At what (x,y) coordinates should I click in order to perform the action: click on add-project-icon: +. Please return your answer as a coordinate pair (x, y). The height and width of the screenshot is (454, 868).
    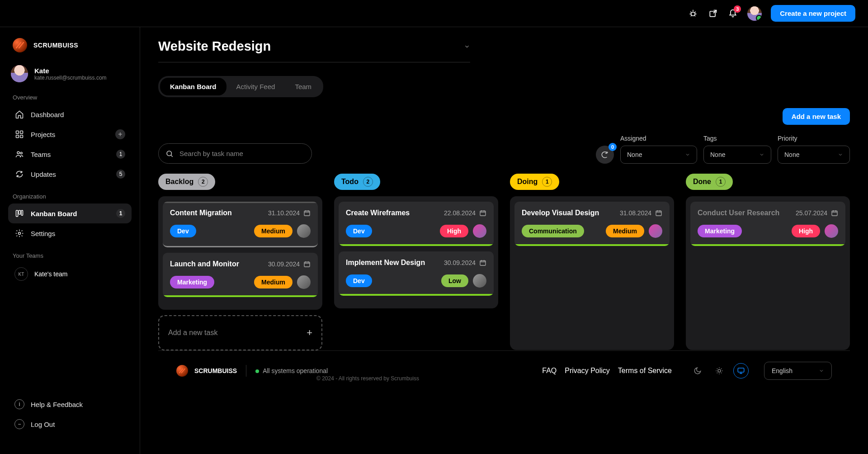
    Looking at the image, I should click on (120, 134).